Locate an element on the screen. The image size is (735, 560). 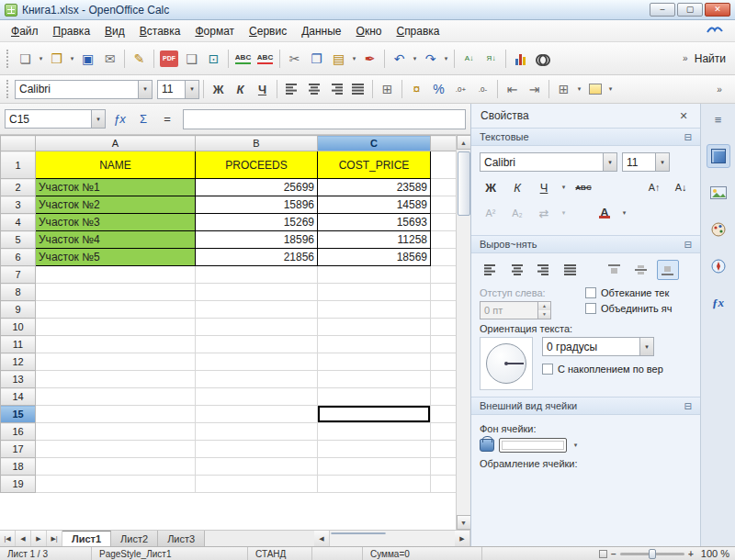
email-icon: ✉ is located at coordinates (110, 59).